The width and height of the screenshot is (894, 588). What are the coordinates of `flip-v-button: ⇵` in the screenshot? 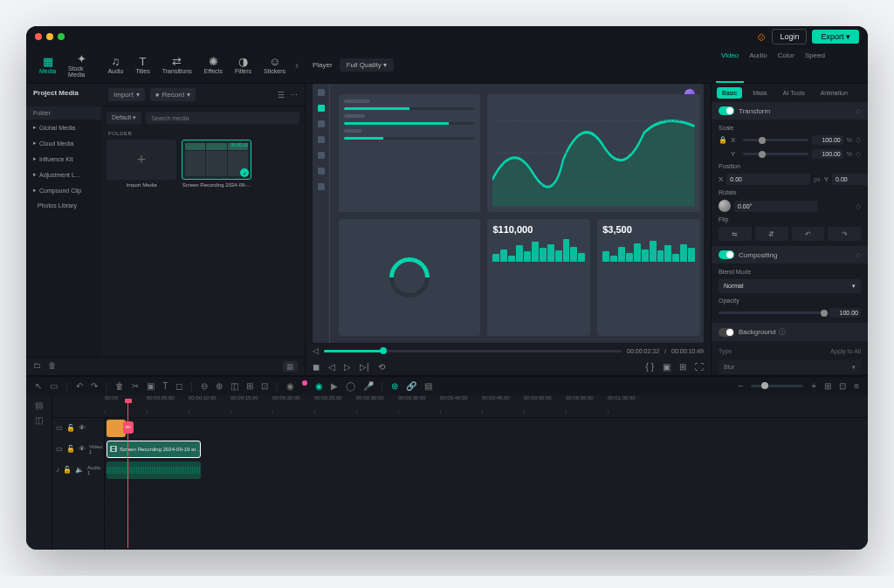 It's located at (772, 234).